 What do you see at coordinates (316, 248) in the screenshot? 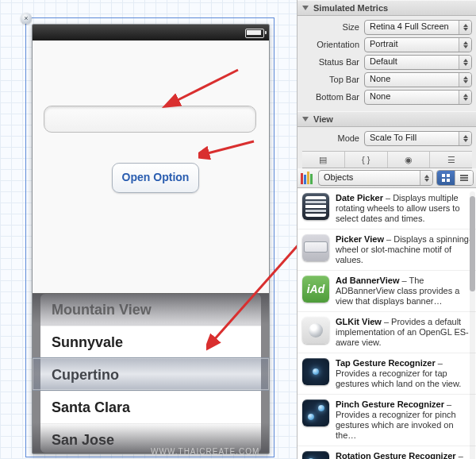
I see `picker-icon` at bounding box center [316, 248].